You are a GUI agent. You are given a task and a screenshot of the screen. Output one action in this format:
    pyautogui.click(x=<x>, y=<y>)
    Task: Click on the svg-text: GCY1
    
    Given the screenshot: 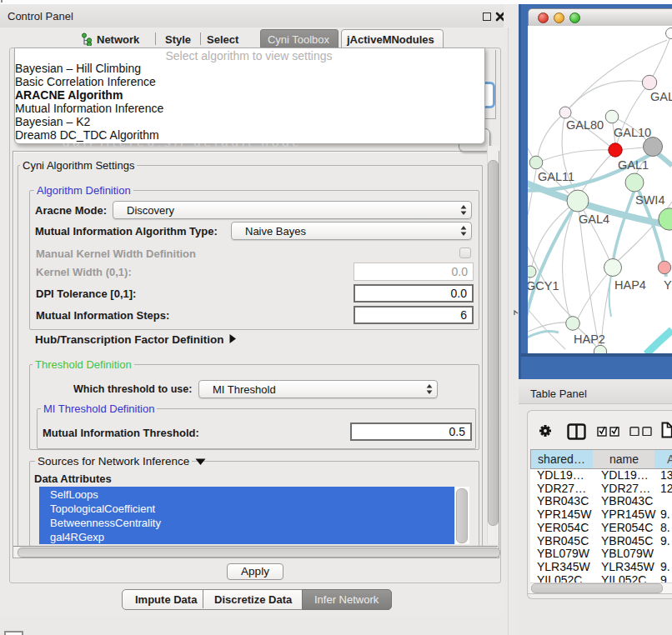 What is the action you would take?
    pyautogui.click(x=544, y=286)
    